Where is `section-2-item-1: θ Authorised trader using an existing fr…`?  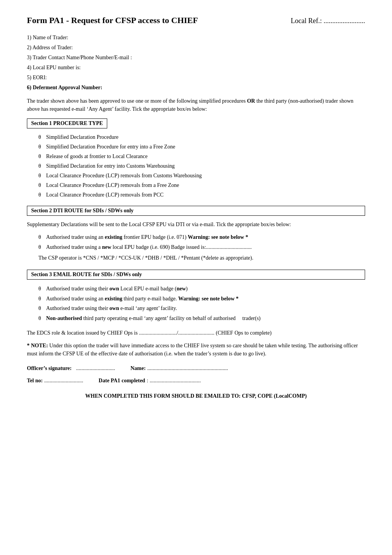 section-2-item-1: θ Authorised trader using an existing fr… is located at coordinates (202, 237).